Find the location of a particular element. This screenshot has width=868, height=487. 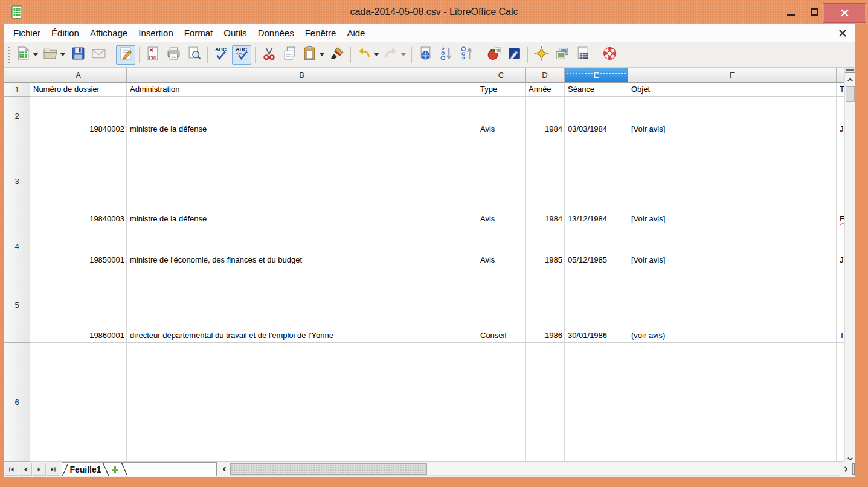

undo-button is located at coordinates (367, 55).